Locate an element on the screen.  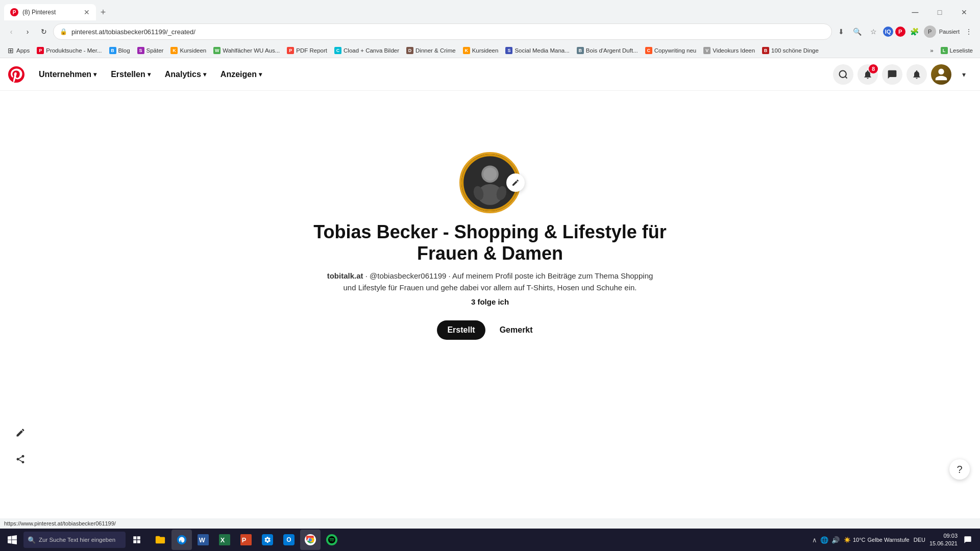
updates-button is located at coordinates (917, 74).